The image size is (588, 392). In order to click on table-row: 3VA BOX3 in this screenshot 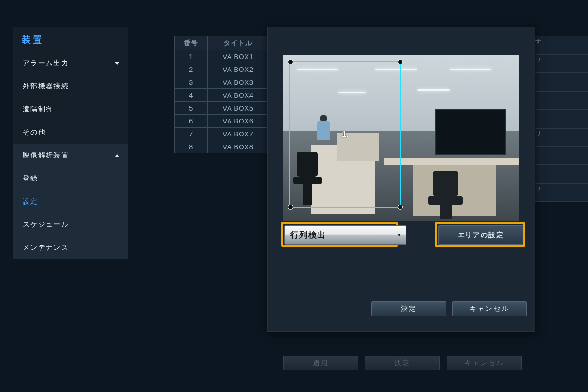, I will do `click(222, 82)`.